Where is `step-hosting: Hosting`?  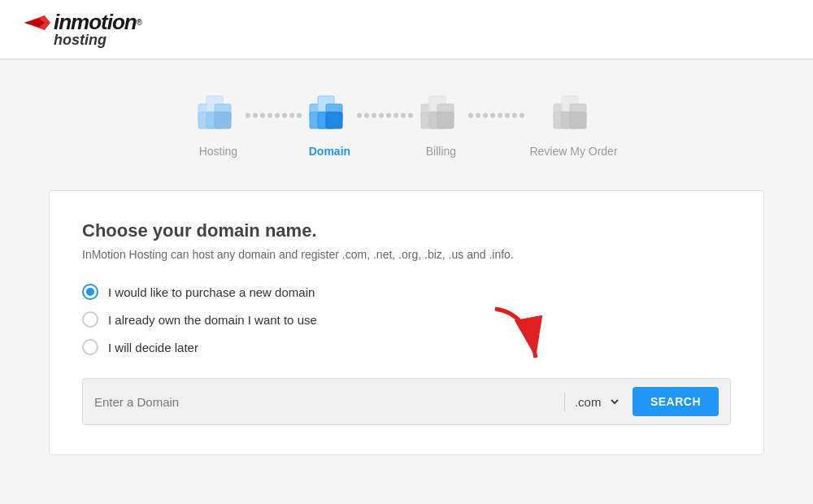
step-hosting: Hosting is located at coordinates (218, 125).